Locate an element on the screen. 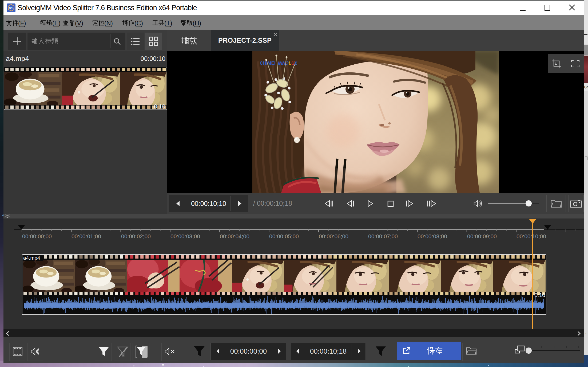 Image resolution: width=588 pixels, height=367 pixels. svg-text: 00:00:09;00 is located at coordinates (482, 236).